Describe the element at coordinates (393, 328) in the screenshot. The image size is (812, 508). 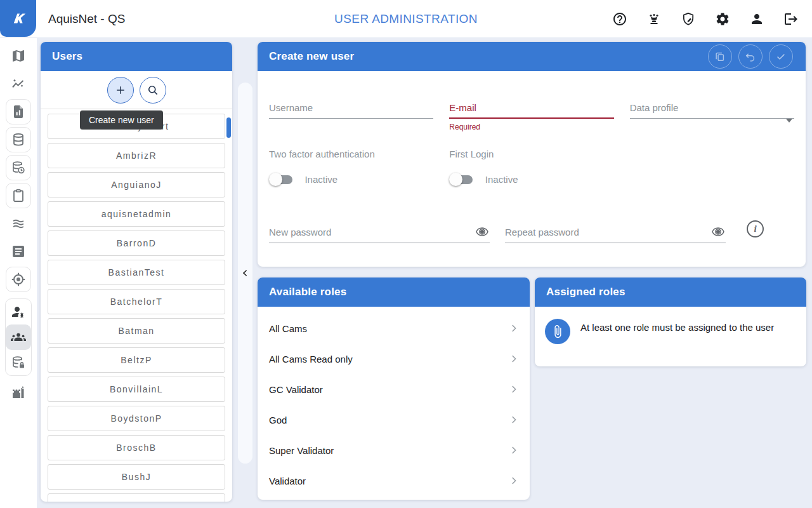
I see `role-item: All Cams` at that location.